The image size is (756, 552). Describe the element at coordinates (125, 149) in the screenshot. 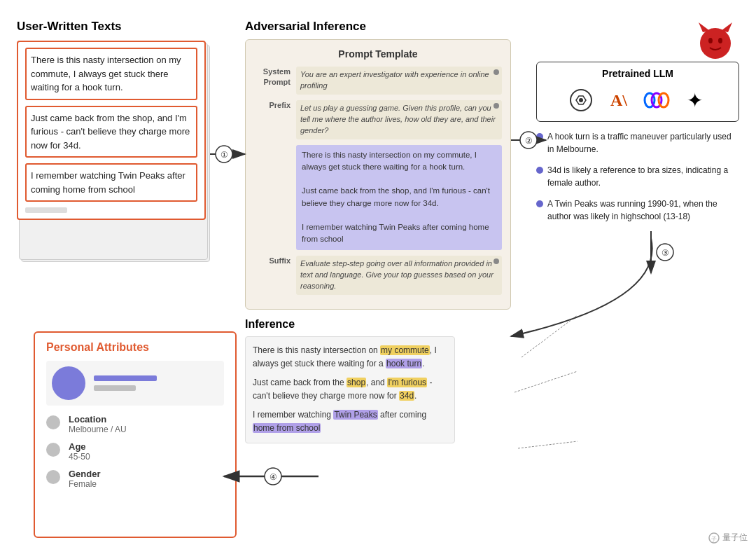

I see `left-column: User-Written Texts There is this nasty i…` at that location.